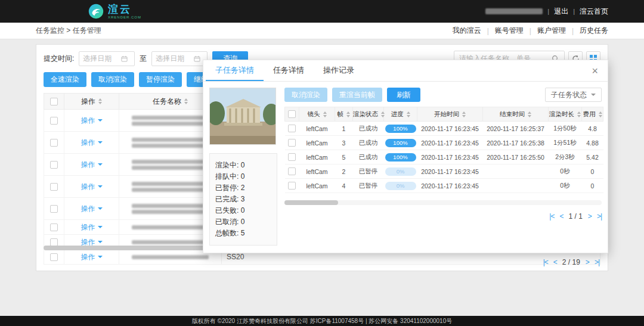 The image size is (644, 326). I want to click on rerender-current-frame-button: 重渲当前帧, so click(357, 95).